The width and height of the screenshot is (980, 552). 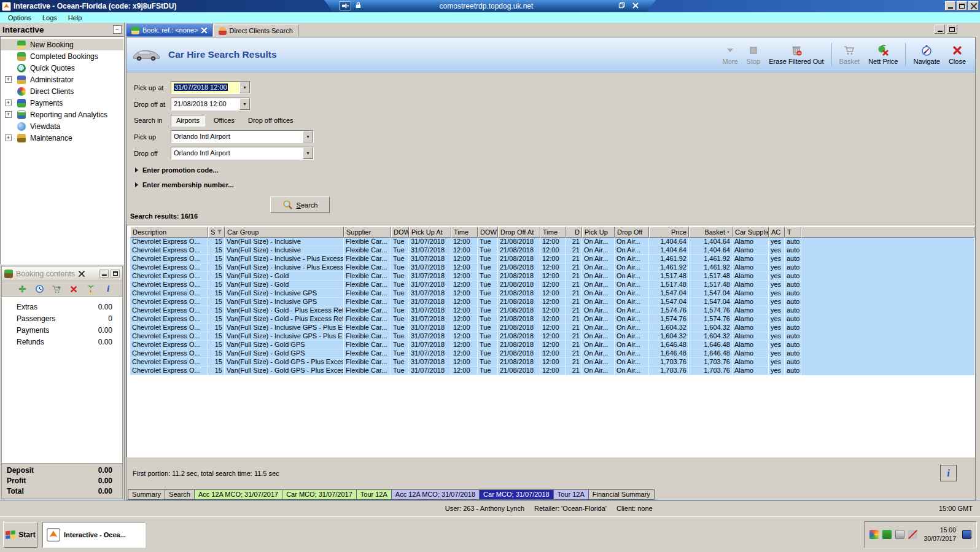 What do you see at coordinates (117, 29) in the screenshot?
I see `sidebar-collapse-button: −` at bounding box center [117, 29].